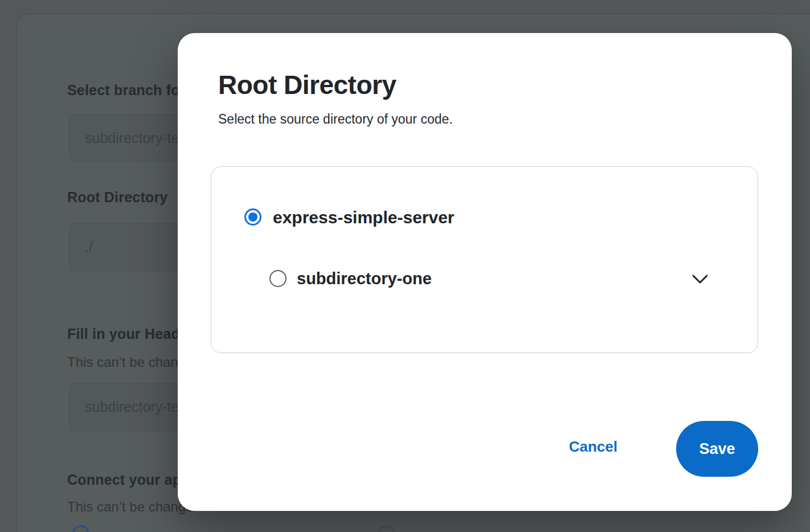 The width and height of the screenshot is (810, 532). Describe the element at coordinates (129, 480) in the screenshot. I see `connect-section-heading: Connect your app` at that location.